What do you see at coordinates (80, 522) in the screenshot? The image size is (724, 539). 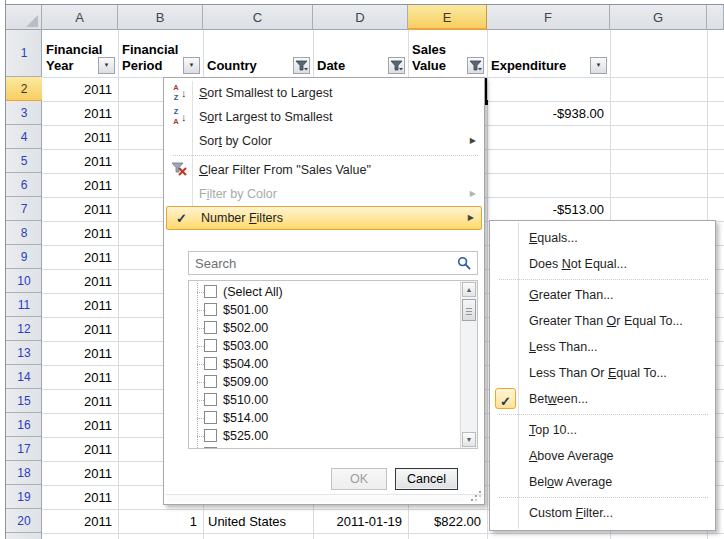 I see `cell-A20: 2011` at bounding box center [80, 522].